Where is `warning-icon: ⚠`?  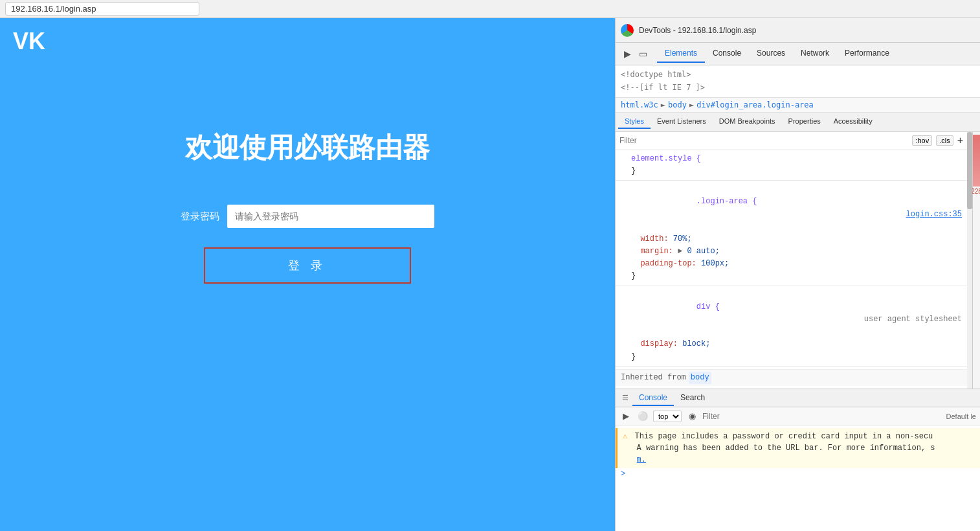
warning-icon: ⚠ is located at coordinates (625, 436).